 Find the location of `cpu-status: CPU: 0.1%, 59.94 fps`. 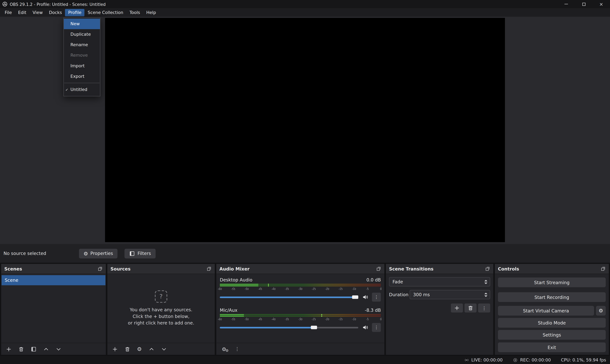

cpu-status: CPU: 0.1%, 59.94 fps is located at coordinates (583, 360).